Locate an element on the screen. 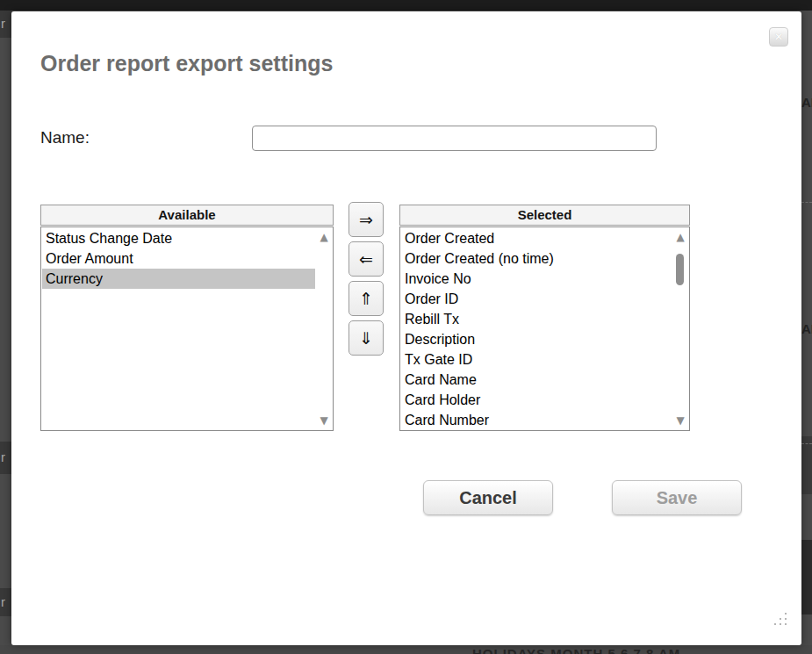 This screenshot has height=654, width=812. scrollbar-thumb is located at coordinates (679, 270).